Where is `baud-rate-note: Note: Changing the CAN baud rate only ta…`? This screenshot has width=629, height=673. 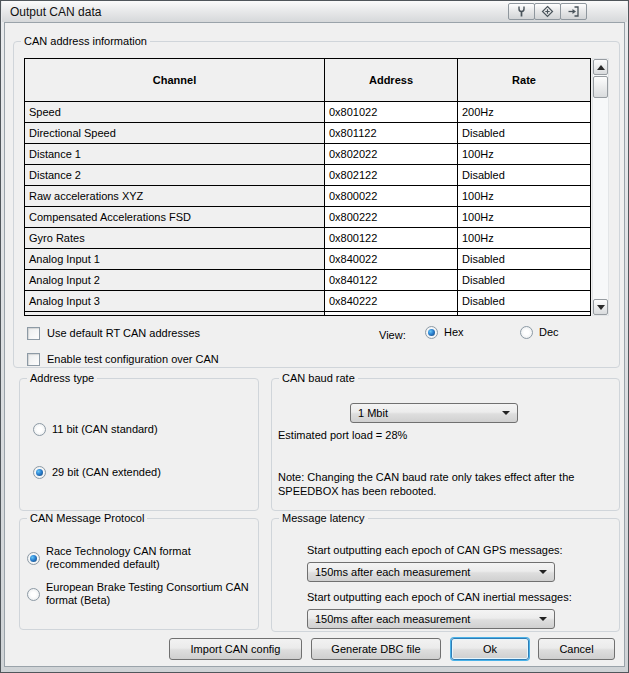 baud-rate-note: Note: Changing the CAN baud rate only ta… is located at coordinates (447, 484).